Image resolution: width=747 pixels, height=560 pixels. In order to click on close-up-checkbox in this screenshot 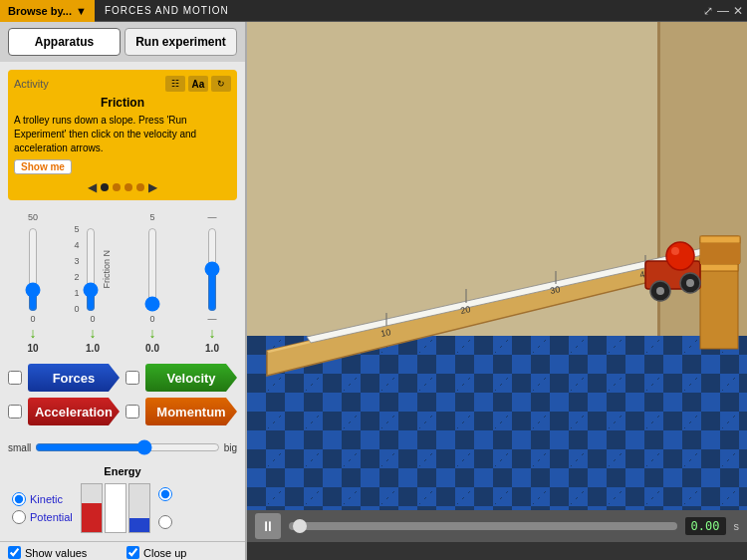, I will do `click(133, 552)`.